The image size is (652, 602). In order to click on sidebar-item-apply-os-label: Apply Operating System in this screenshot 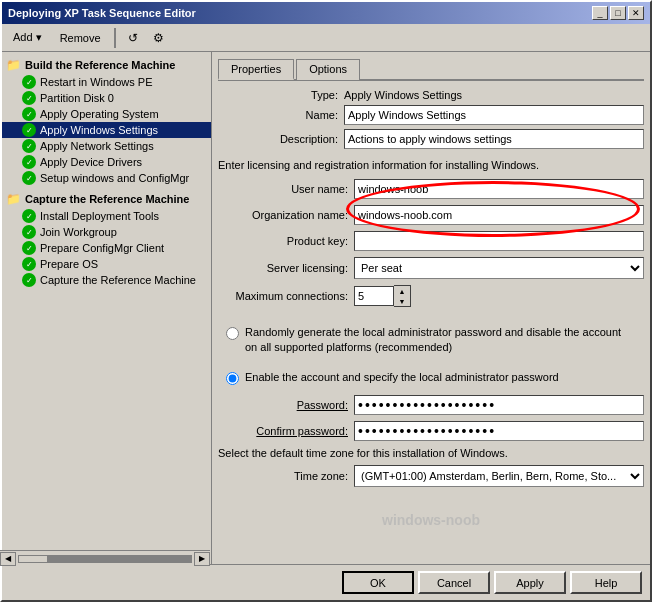, I will do `click(100, 114)`.